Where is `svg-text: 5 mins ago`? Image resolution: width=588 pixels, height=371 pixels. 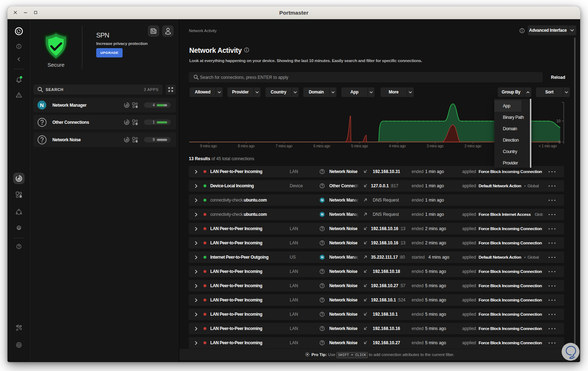
svg-text: 5 mins ago is located at coordinates (360, 146).